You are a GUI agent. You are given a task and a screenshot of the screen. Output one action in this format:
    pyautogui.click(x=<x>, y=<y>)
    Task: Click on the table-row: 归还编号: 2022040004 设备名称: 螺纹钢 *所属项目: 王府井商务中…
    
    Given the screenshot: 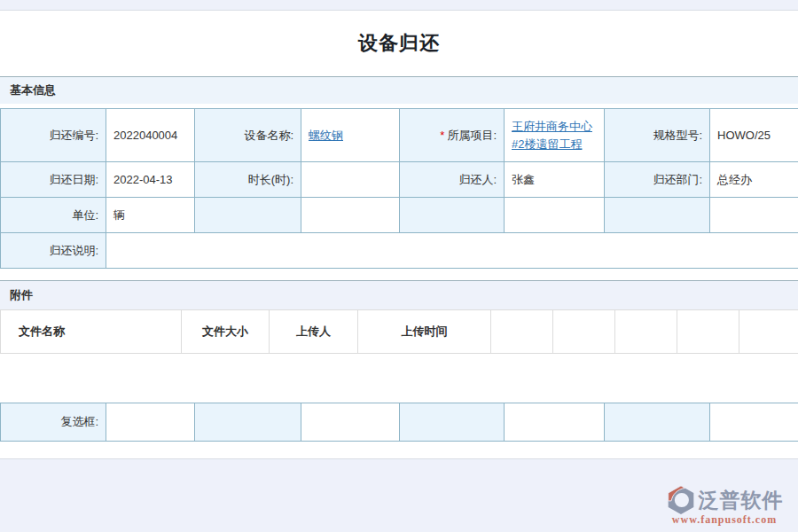 What is the action you would take?
    pyautogui.click(x=399, y=136)
    